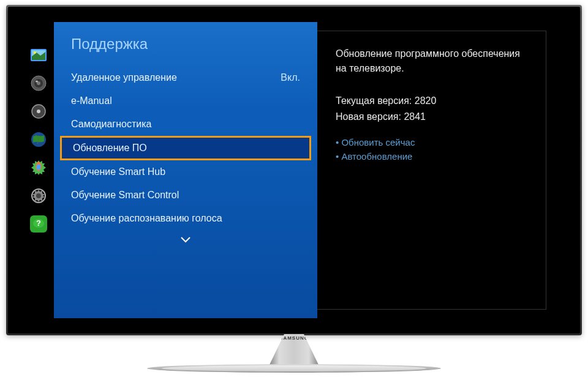  I want to click on network-icon, so click(39, 111).